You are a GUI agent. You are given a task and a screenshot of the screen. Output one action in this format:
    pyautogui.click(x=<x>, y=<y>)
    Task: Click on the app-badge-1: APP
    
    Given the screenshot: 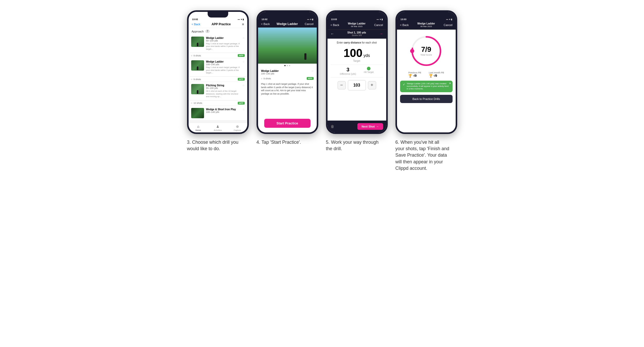 What is the action you would take?
    pyautogui.click(x=241, y=56)
    